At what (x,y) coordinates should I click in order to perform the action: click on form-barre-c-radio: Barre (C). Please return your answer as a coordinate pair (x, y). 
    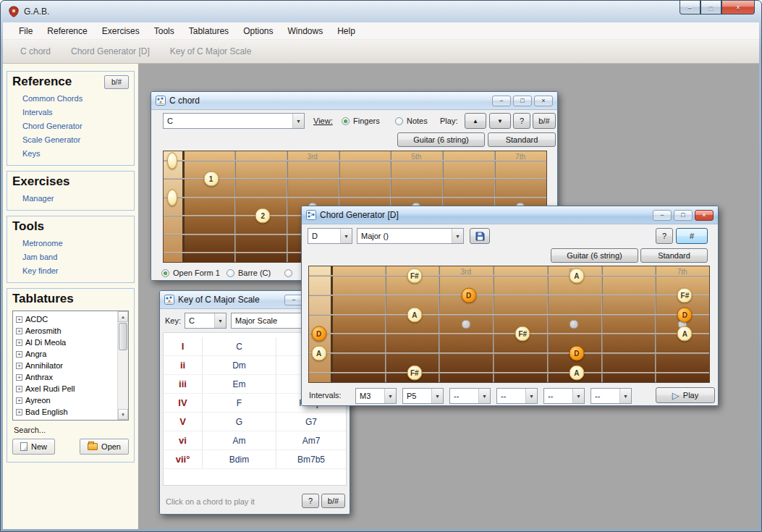
    Looking at the image, I should click on (249, 273).